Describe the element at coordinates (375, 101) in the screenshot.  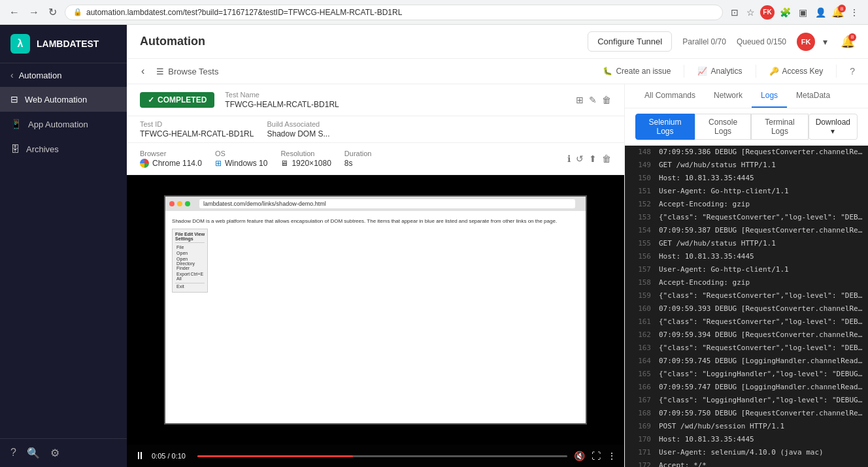
I see `test-info-bar: ✓ COMPLETED Test Name TFWCG-HEALM-RCATL-…` at that location.